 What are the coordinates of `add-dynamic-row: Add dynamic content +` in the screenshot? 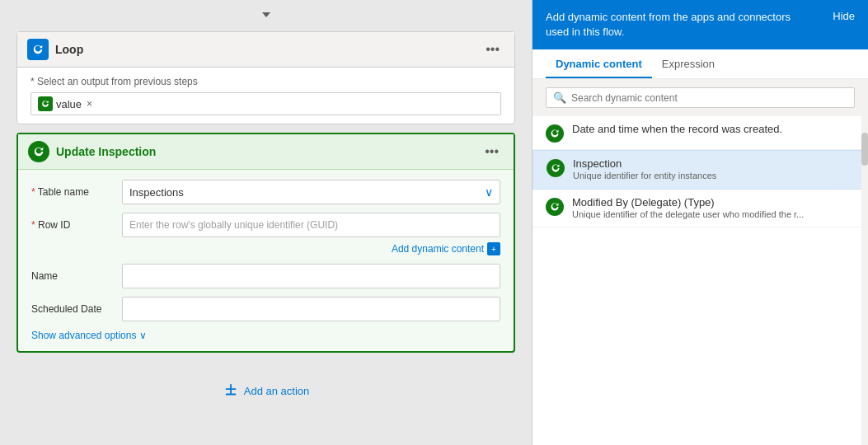 It's located at (265, 249).